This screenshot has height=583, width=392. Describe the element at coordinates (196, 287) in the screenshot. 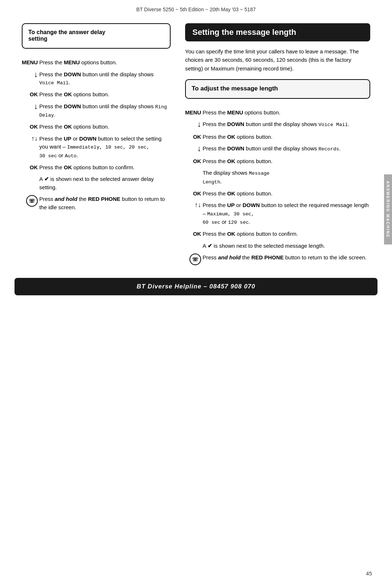

I see `footer-bar: BT Diverse Helpline – 08457 908 070` at that location.